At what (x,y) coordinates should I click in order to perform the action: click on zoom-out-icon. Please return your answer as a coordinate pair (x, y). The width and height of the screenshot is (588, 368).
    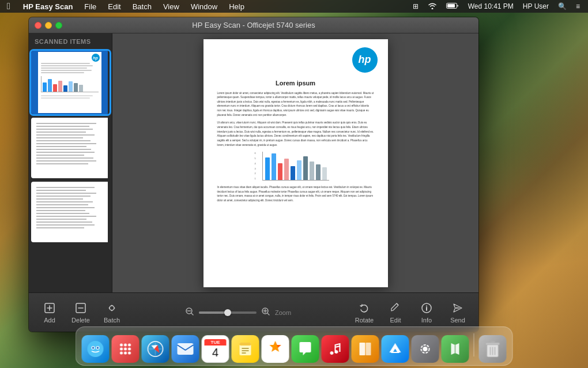
    Looking at the image, I should click on (190, 313).